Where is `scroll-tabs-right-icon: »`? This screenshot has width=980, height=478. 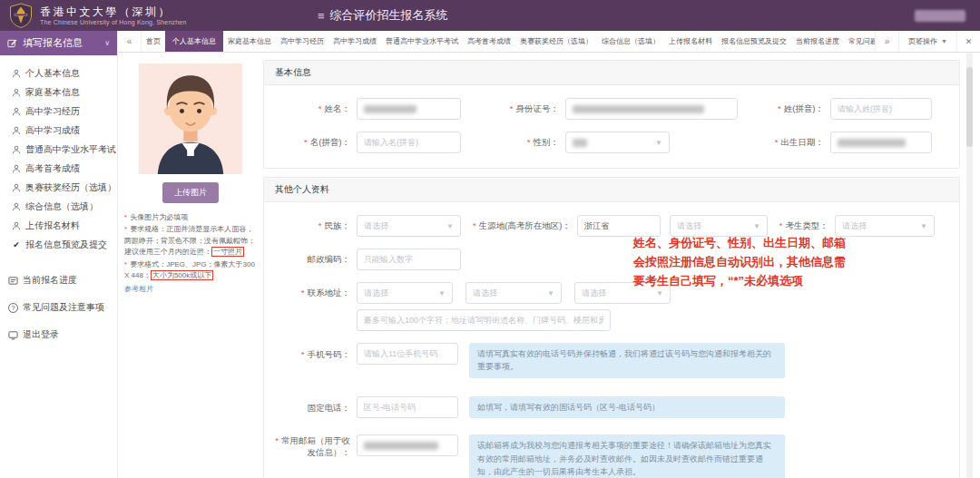
scroll-tabs-right-icon: » is located at coordinates (887, 42).